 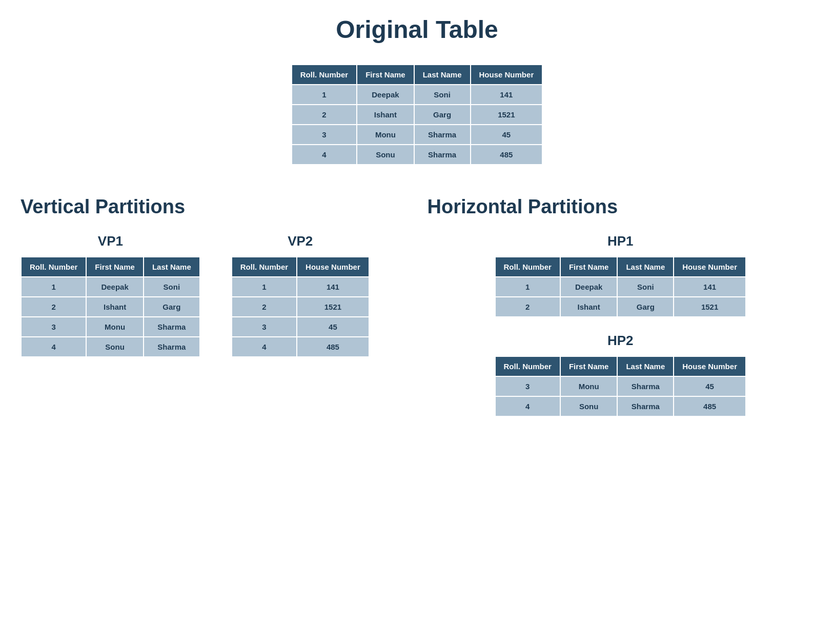 What do you see at coordinates (111, 307) in the screenshot?
I see `table-row: 2IshantGarg` at bounding box center [111, 307].